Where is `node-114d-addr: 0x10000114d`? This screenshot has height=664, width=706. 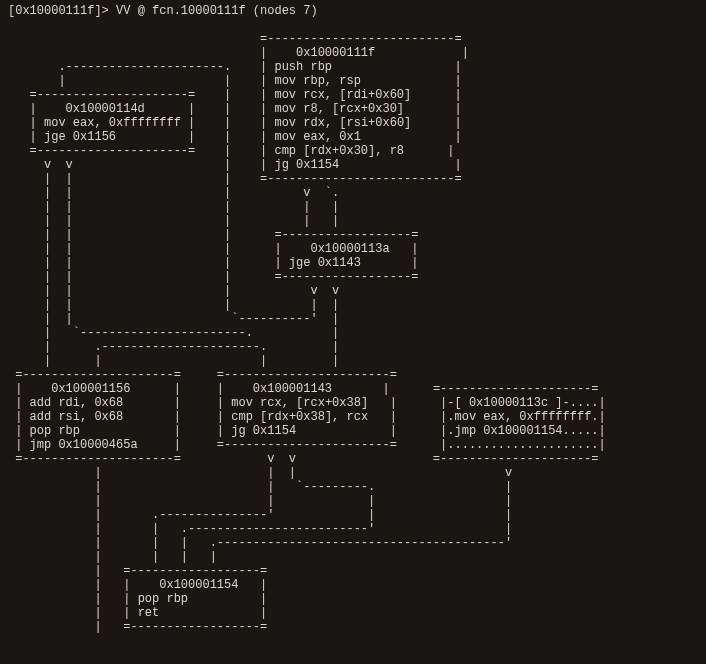
node-114d-addr: 0x10000114d is located at coordinates (106, 109).